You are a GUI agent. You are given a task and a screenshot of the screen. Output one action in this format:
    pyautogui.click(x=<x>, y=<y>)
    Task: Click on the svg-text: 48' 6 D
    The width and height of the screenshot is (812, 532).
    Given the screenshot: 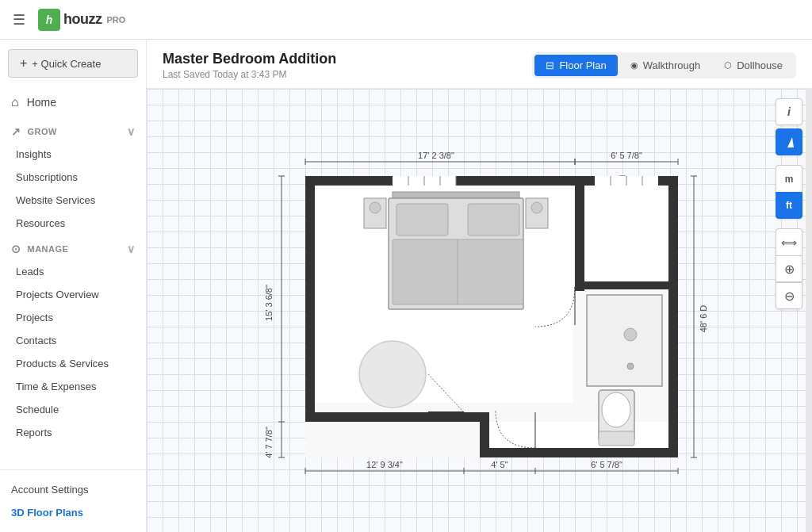 What is the action you would take?
    pyautogui.click(x=703, y=319)
    